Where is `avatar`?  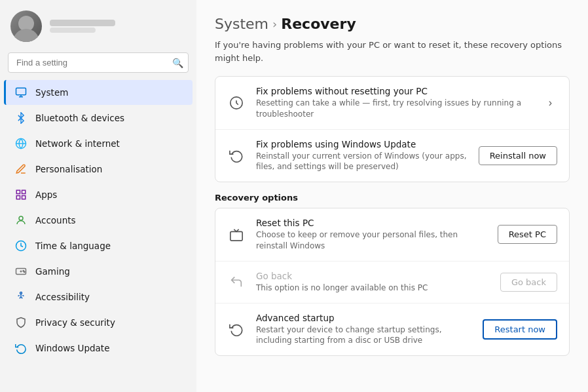
avatar is located at coordinates (26, 26).